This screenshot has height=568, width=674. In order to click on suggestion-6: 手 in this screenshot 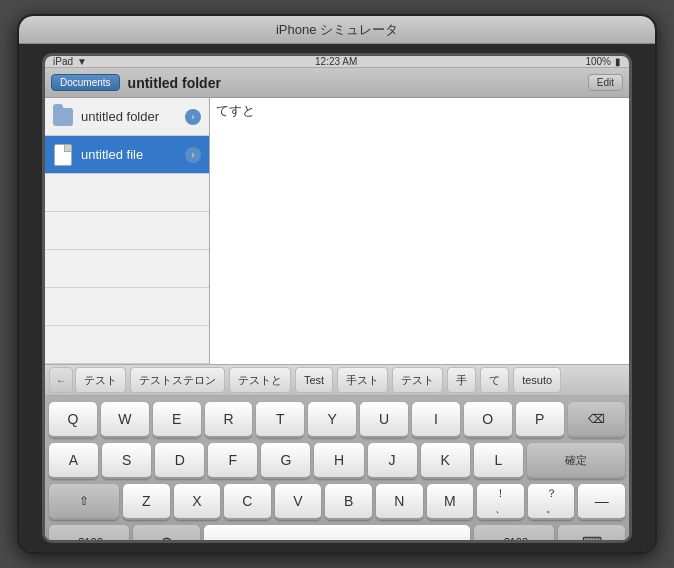, I will do `click(462, 380)`.